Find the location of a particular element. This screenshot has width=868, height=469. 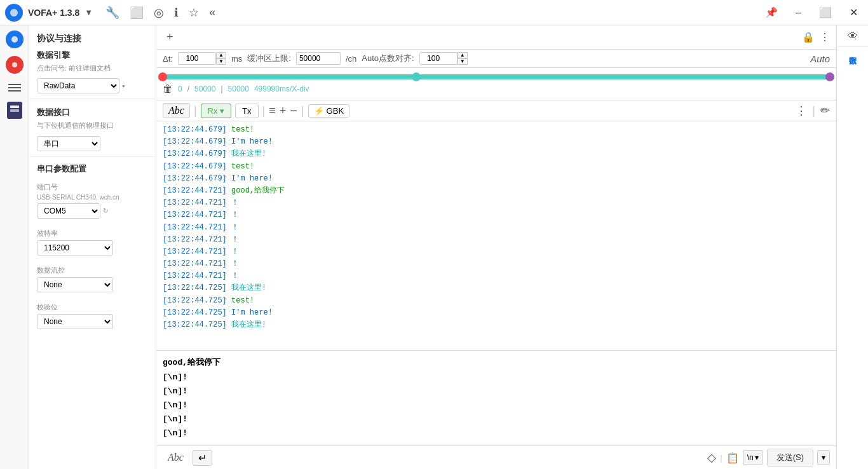

delta-t-down: ▼ is located at coordinates (221, 62).